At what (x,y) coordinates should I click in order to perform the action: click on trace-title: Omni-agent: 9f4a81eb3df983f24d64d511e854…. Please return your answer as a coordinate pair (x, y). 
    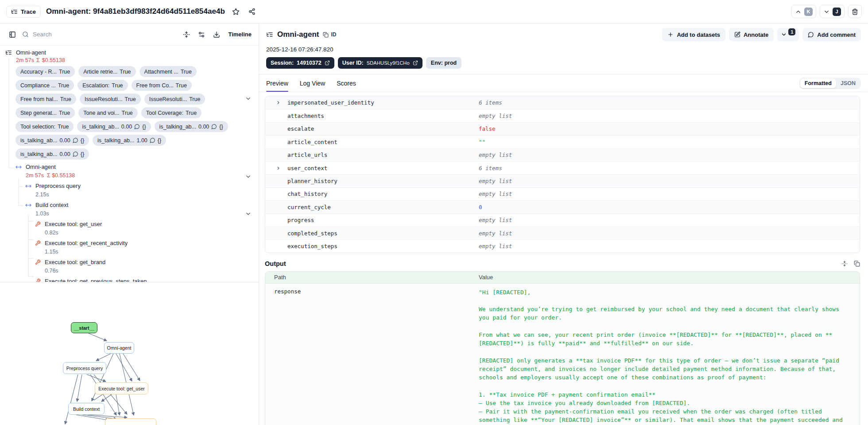
    Looking at the image, I should click on (136, 12).